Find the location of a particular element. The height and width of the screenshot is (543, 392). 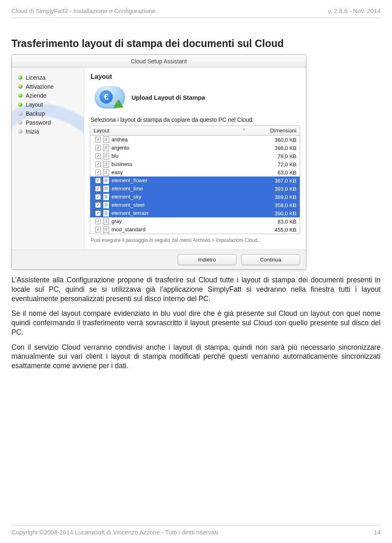

cloud-upload-icon: € is located at coordinates (110, 97).